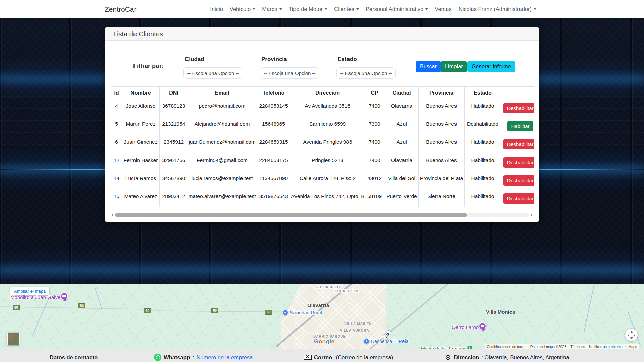  Describe the element at coordinates (274, 108) in the screenshot. I see `cell-telefono: 2284953145` at that location.